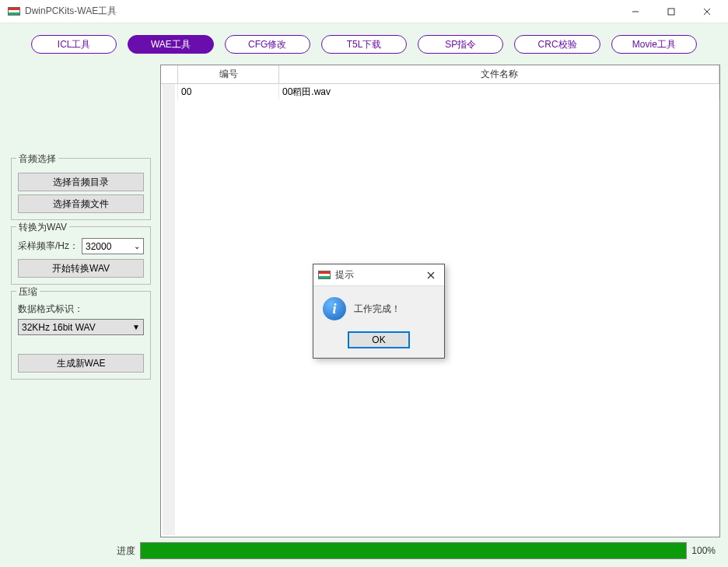 The width and height of the screenshot is (728, 567). Describe the element at coordinates (499, 75) in the screenshot. I see `col-filename: 文件名称` at that location.